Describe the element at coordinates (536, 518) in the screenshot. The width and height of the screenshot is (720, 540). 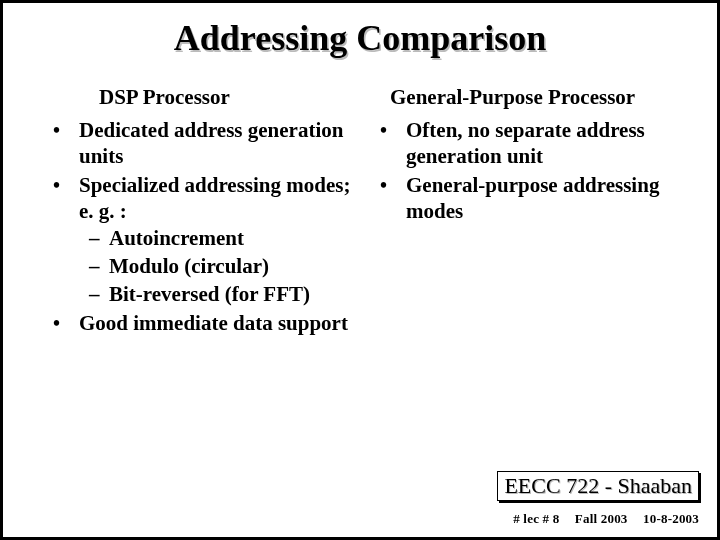
I see `footer-lec: # lec # 8` at that location.